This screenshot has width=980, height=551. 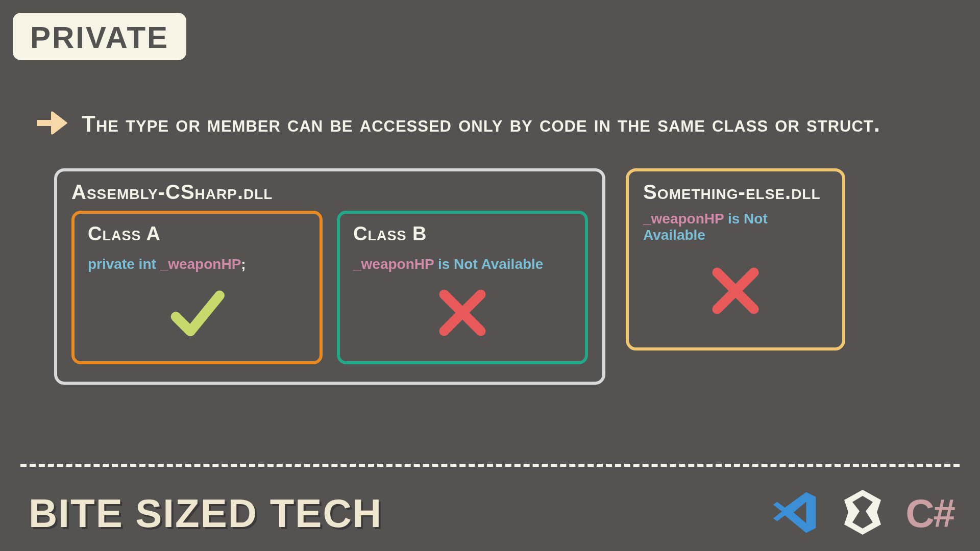 I want to click on class-b-title: Class B, so click(x=462, y=234).